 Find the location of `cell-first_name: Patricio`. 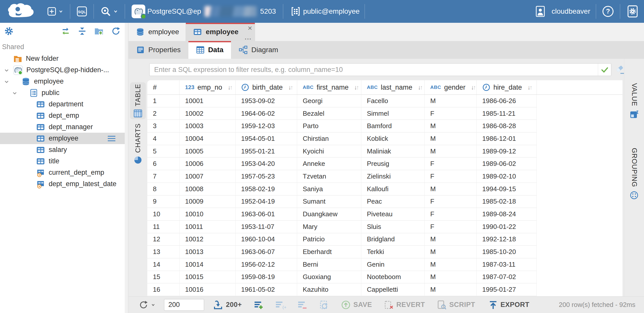

cell-first_name: Patricio is located at coordinates (329, 240).